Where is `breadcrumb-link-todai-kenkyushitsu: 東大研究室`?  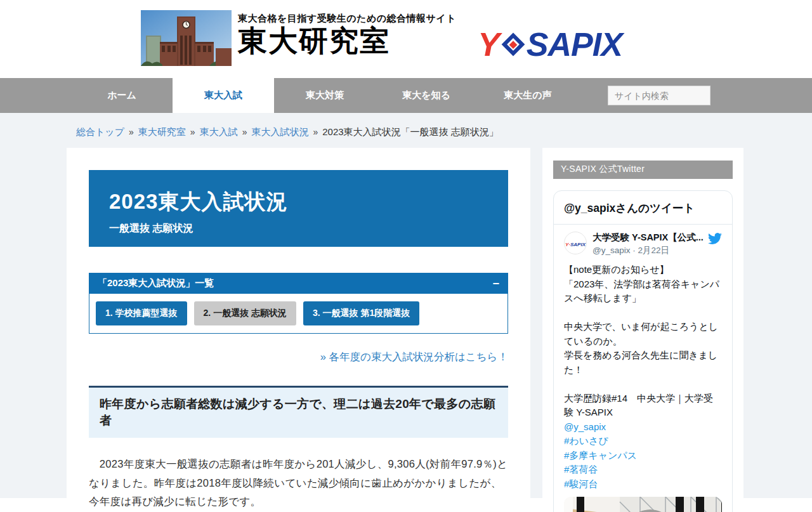 breadcrumb-link-todai-kenkyushitsu: 東大研究室 is located at coordinates (162, 132).